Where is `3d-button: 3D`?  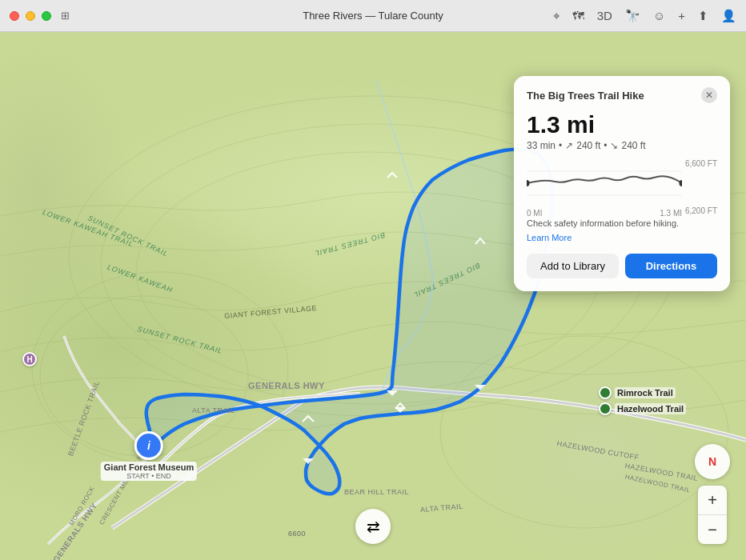
3d-button: 3D is located at coordinates (605, 16).